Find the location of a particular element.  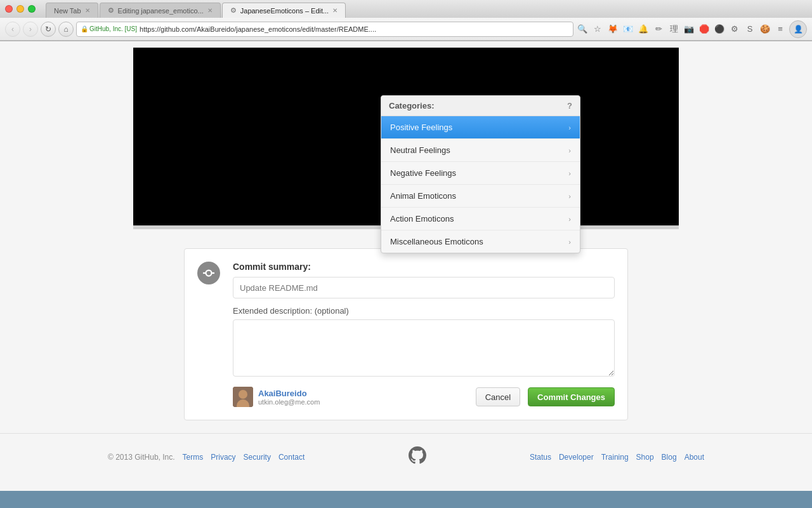

github-favicon: ⚙ is located at coordinates (233, 10).